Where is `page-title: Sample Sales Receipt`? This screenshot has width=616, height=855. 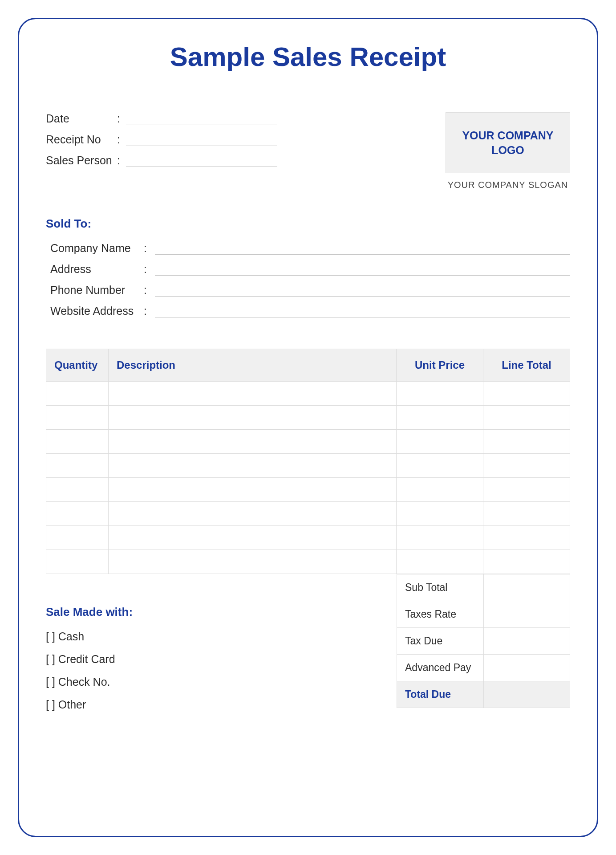 page-title: Sample Sales Receipt is located at coordinates (308, 57).